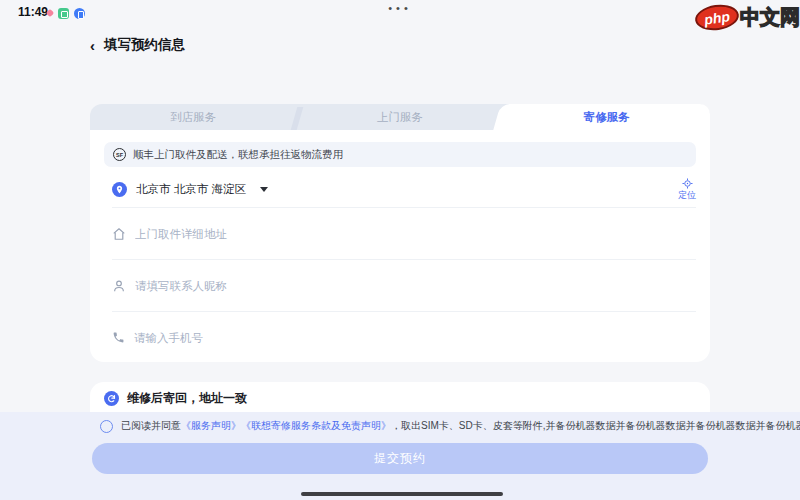 The height and width of the screenshot is (500, 800). What do you see at coordinates (400, 154) in the screenshot?
I see `sf-express-banner: SF 顺丰上门取件及配送，联想承担往返物流费用` at bounding box center [400, 154].